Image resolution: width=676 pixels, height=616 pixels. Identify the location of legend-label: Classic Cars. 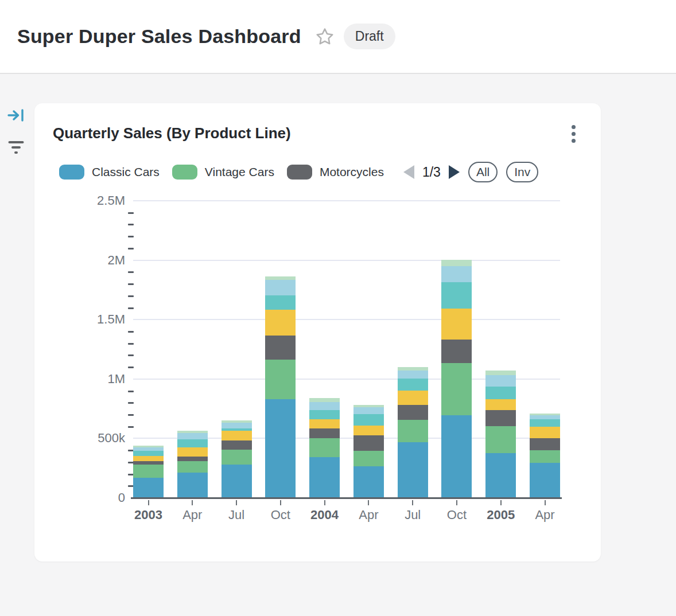
(126, 172).